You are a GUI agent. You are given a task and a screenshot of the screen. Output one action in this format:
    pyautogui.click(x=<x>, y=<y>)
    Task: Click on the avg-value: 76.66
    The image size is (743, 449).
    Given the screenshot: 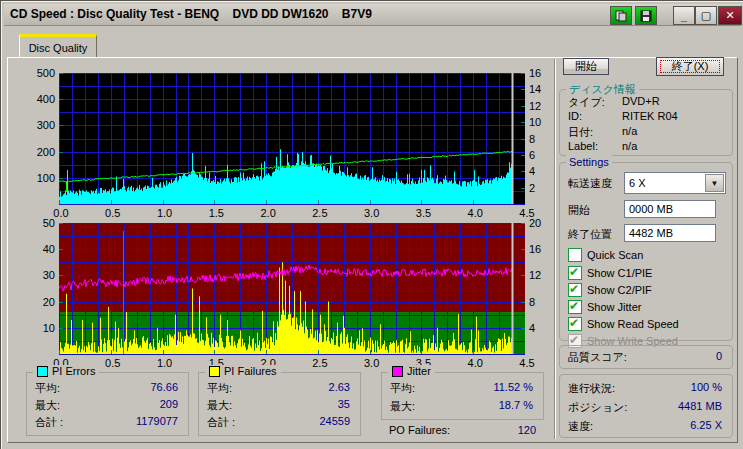 What is the action you would take?
    pyautogui.click(x=164, y=387)
    